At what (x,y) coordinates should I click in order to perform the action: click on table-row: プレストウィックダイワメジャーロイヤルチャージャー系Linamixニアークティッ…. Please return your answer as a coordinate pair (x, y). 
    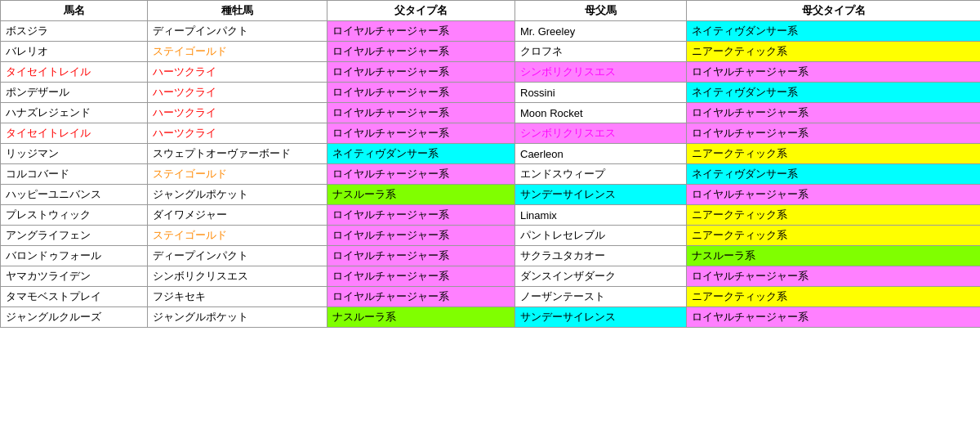
    Looking at the image, I should click on (491, 216).